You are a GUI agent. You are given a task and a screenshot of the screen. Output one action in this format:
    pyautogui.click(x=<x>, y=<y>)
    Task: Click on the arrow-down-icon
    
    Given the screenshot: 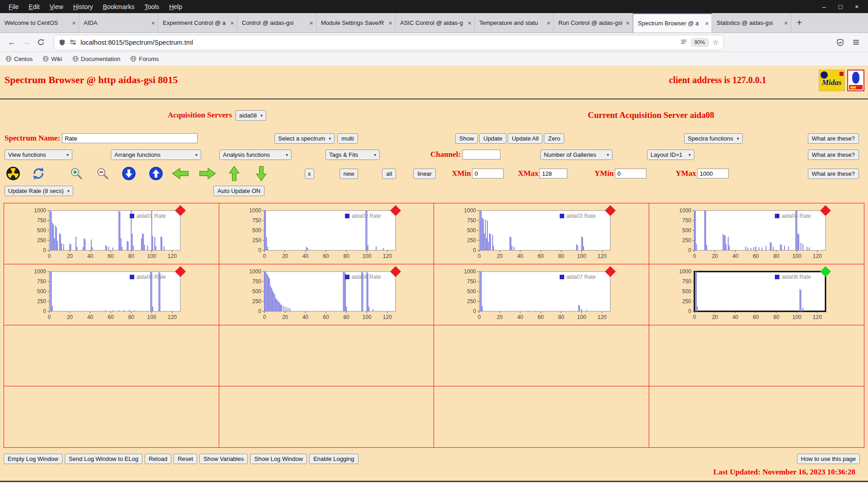 What is the action you would take?
    pyautogui.click(x=261, y=174)
    